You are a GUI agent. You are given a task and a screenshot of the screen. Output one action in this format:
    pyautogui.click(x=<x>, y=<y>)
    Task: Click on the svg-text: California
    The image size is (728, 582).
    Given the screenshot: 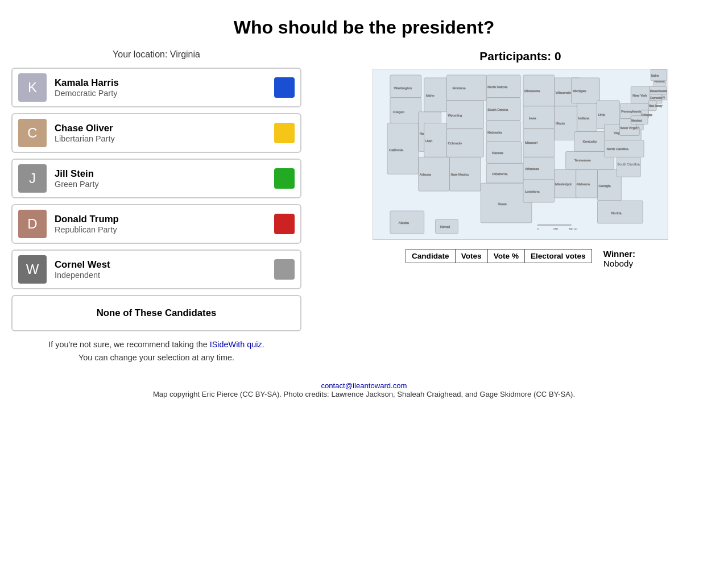 What is the action you would take?
    pyautogui.click(x=396, y=150)
    